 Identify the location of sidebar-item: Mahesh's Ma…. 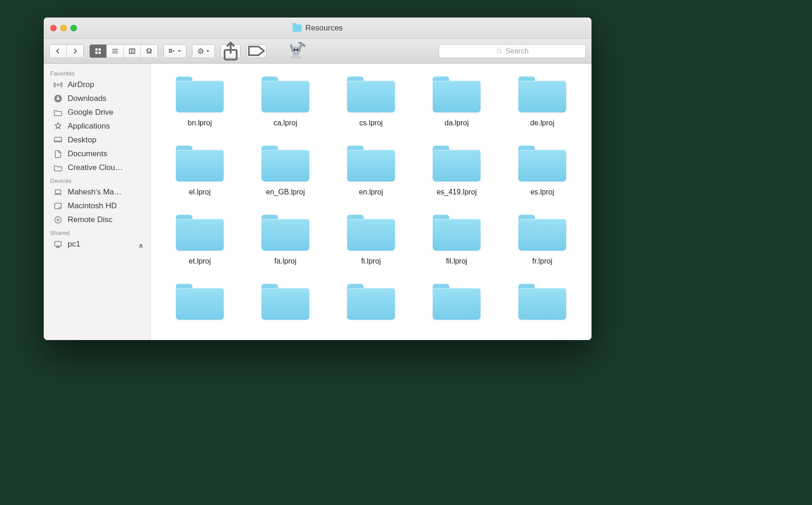
(97, 192).